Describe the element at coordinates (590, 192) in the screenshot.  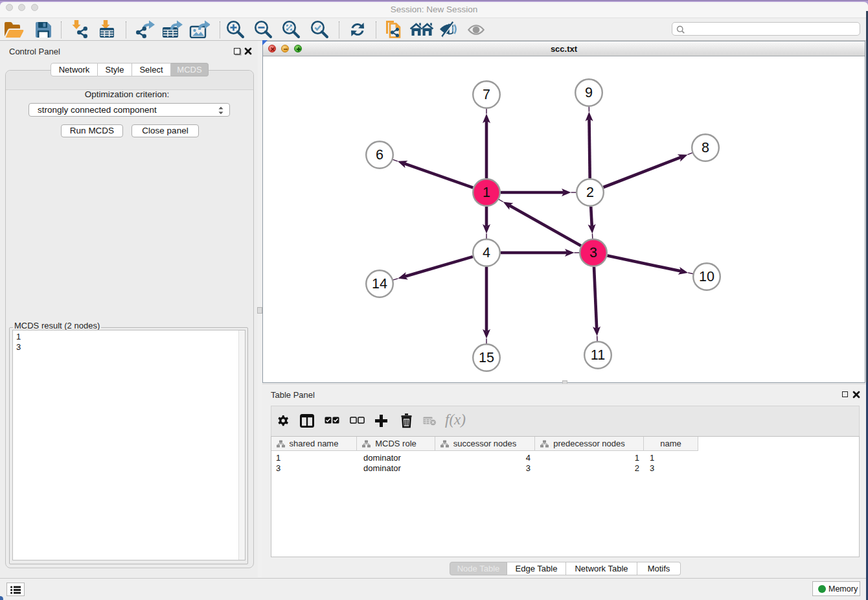
I see `svg-text: 2` at that location.